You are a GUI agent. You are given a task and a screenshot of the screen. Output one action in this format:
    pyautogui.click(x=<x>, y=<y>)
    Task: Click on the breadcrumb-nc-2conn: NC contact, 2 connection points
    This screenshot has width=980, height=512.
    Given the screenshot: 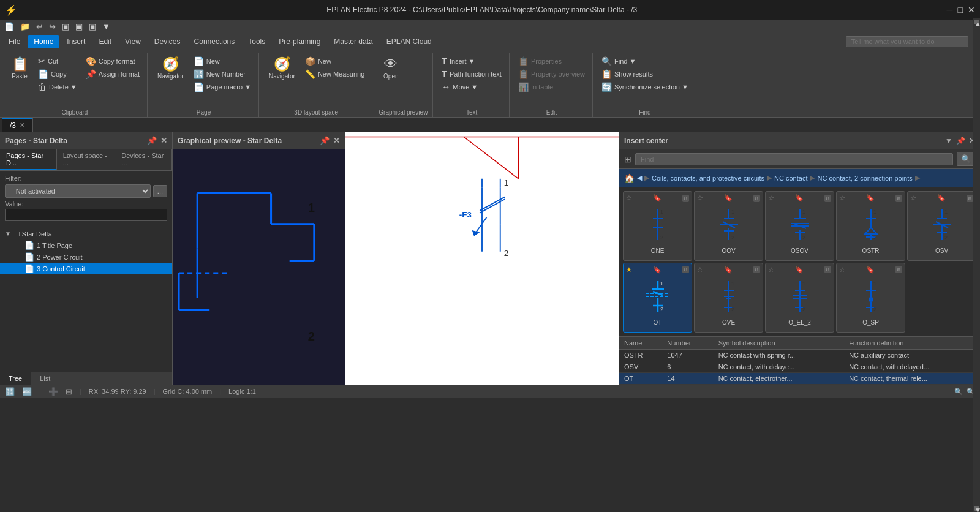 What is the action you would take?
    pyautogui.click(x=865, y=178)
    